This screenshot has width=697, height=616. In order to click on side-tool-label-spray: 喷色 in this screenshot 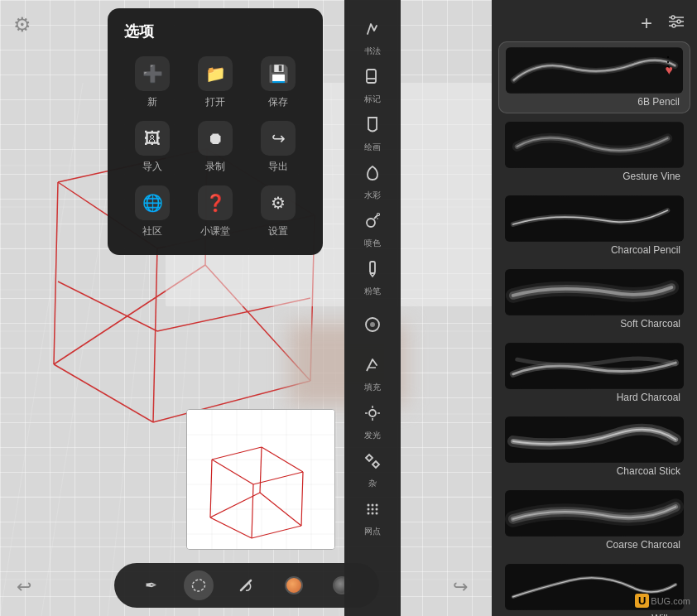, I will do `click(373, 243)`.